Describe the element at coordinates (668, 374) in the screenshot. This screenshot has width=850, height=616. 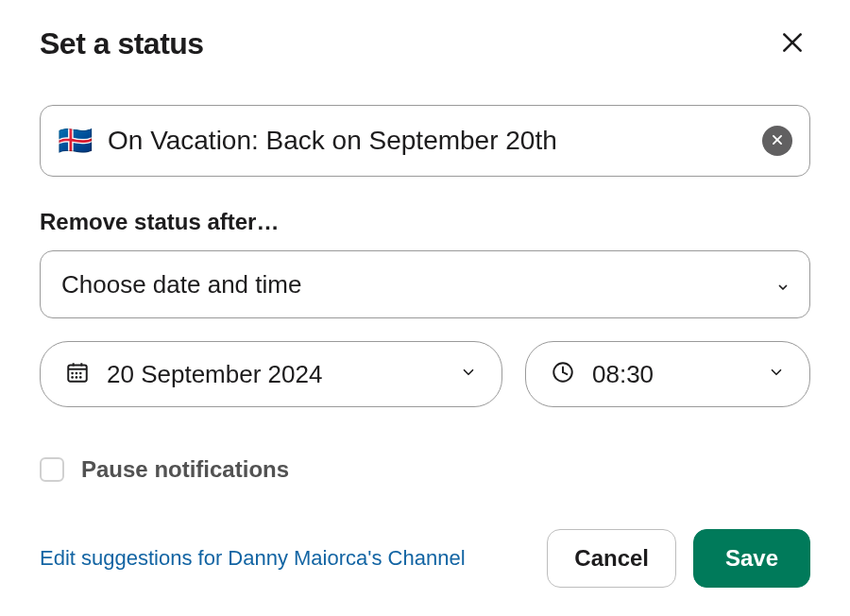
I see `time-picker: 08:30` at that location.